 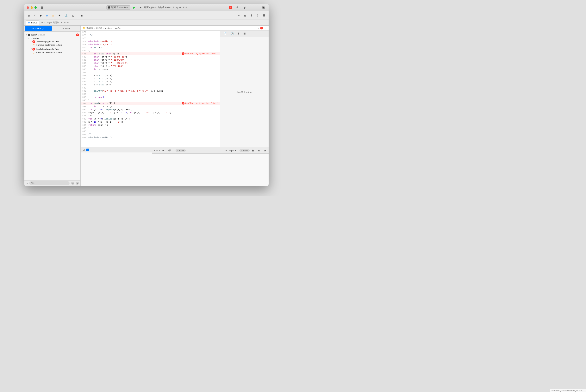 I want to click on run-button: ▶, so click(x=134, y=8).